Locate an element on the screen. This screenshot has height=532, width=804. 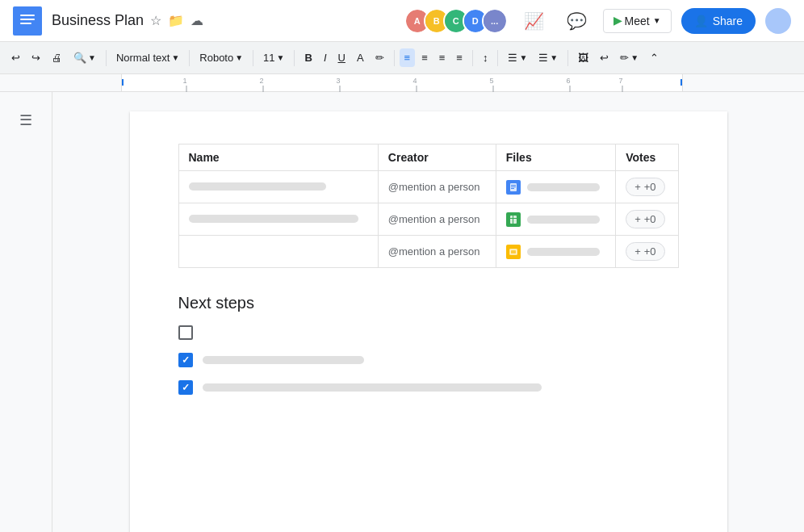
table-cell-creator-2: @mention a person is located at coordinates (437, 220).